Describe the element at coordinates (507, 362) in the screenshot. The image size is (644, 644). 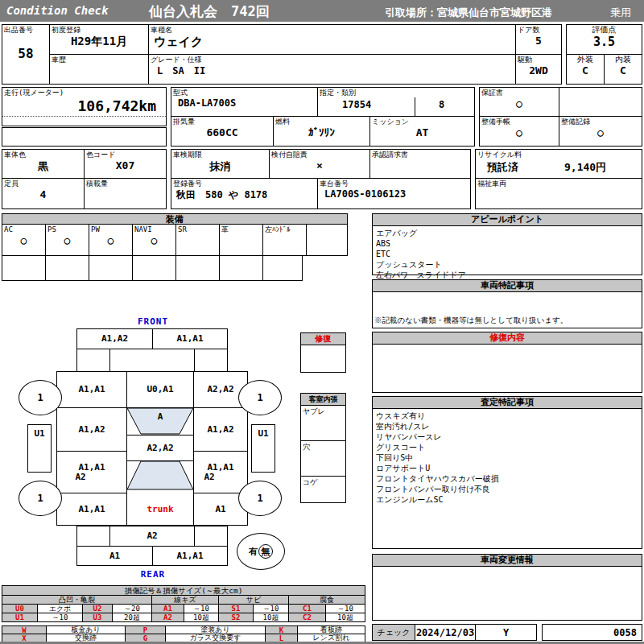
I see `repair-details-section: 修復内容` at that location.